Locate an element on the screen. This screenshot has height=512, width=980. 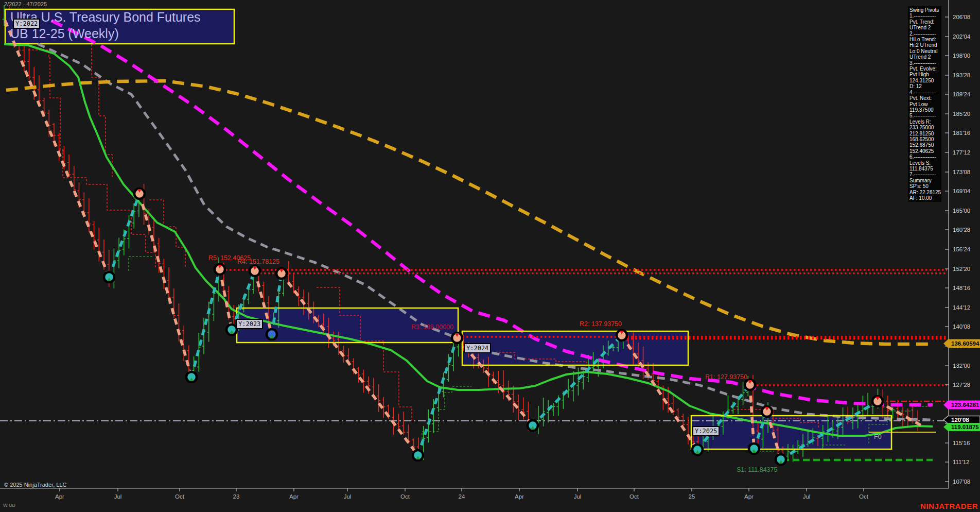
swing-panel-line: 2.------------- is located at coordinates (925, 34).